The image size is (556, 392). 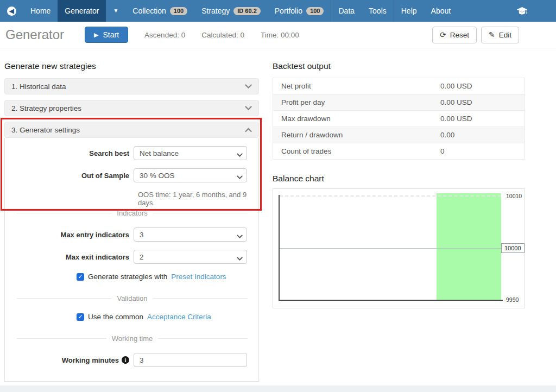 What do you see at coordinates (300, 11) in the screenshot?
I see `nav-item-portfolio: Portfolio 100` at bounding box center [300, 11].